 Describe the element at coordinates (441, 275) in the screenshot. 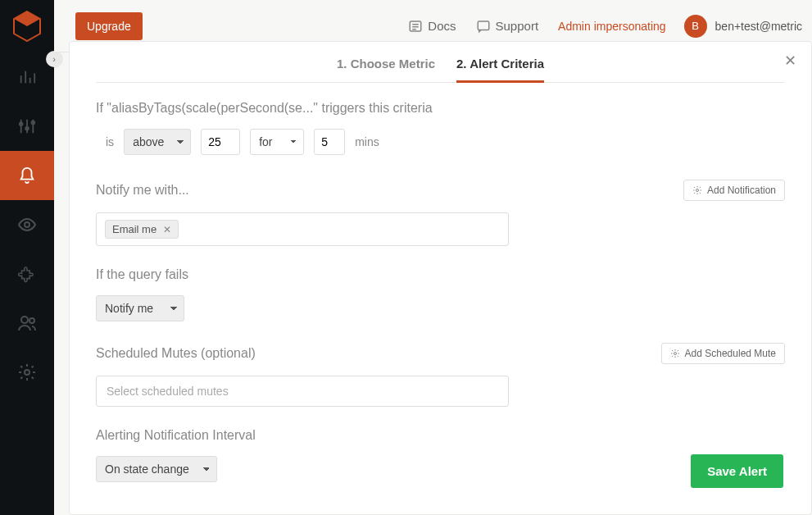

I see `query-fail-title: If the query fails` at that location.